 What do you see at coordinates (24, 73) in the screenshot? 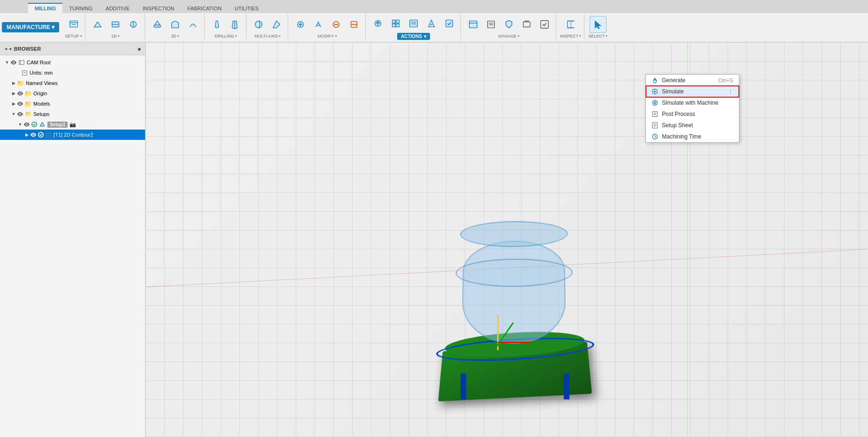
I see `units-icon` at bounding box center [24, 73].